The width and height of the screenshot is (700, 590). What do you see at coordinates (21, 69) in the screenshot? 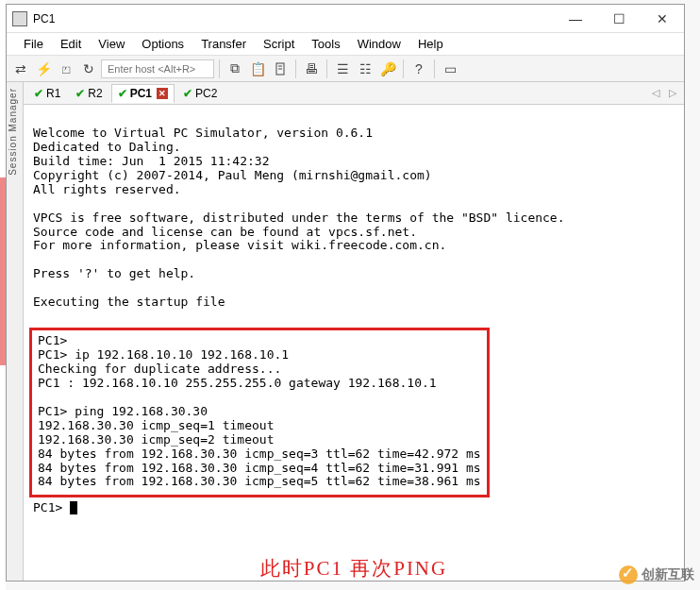
I see `connect-icon: ⇄` at bounding box center [21, 69].